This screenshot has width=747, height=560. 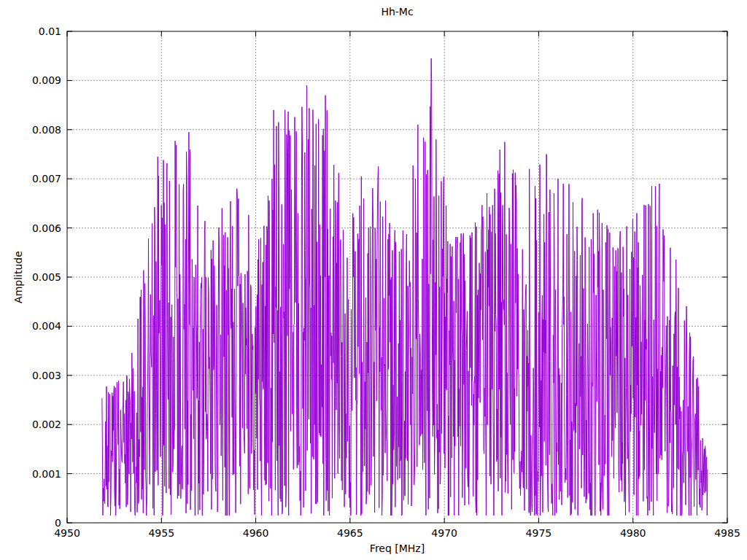 I want to click on y-tick-label: 0.01, so click(x=50, y=31).